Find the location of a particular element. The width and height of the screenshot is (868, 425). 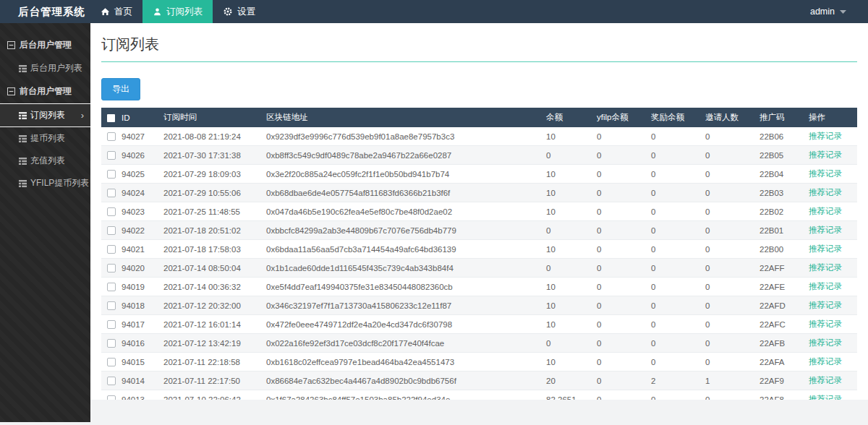

cell-subscribe-time: 2021-07-11 22:18:58 is located at coordinates (209, 362).